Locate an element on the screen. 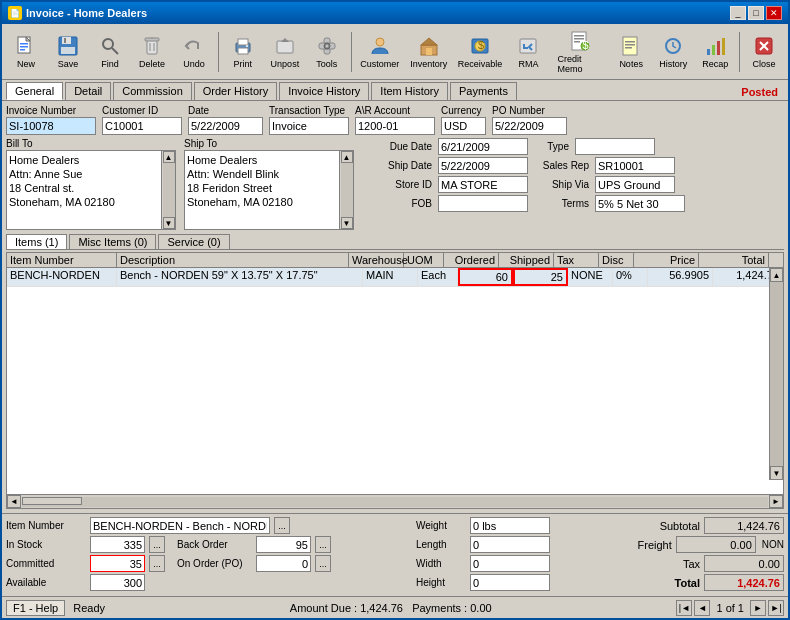  tab-commission: Commission is located at coordinates (152, 91).